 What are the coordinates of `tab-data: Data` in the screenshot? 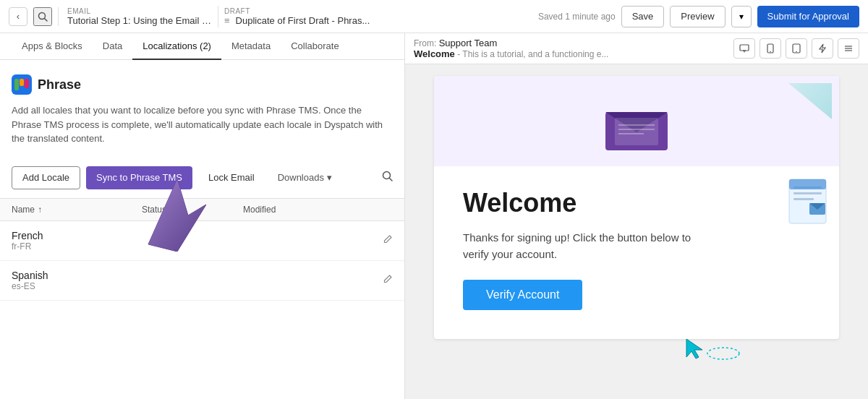 It's located at (113, 46).